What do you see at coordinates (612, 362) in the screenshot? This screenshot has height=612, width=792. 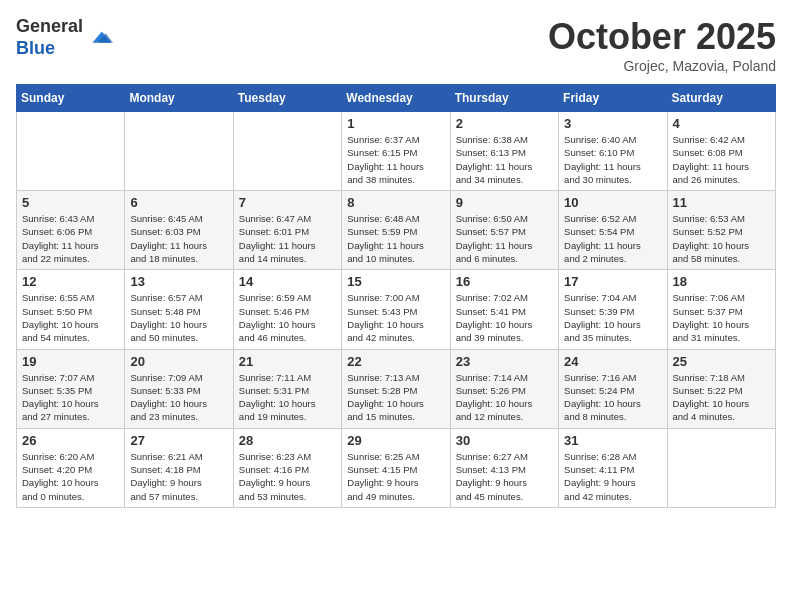 I see `day-number: 24` at bounding box center [612, 362].